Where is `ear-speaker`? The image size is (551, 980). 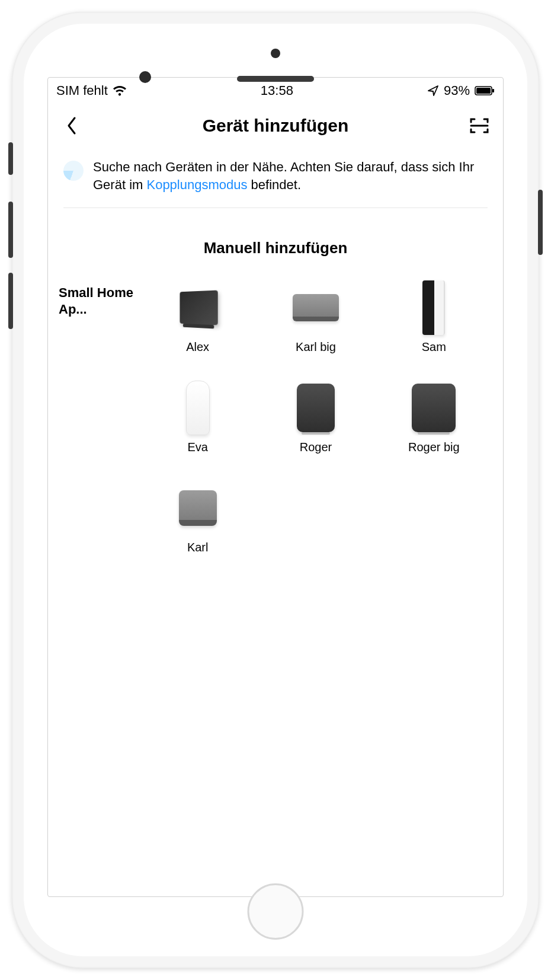 ear-speaker is located at coordinates (276, 79).